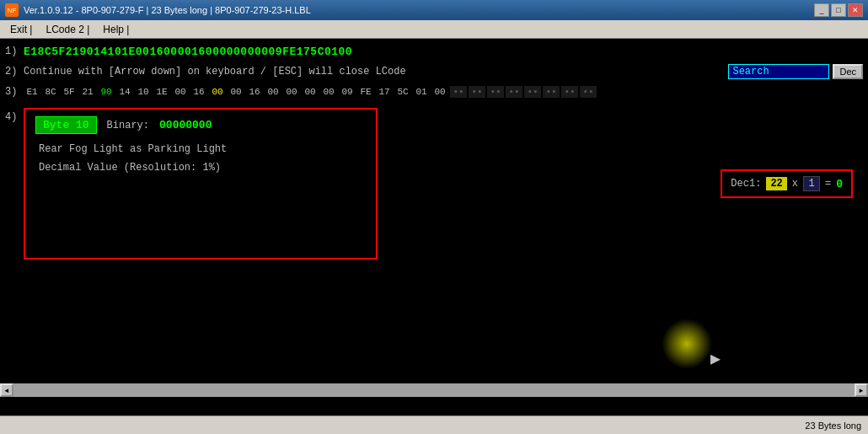 This screenshot has height=434, width=868. I want to click on scroll-left-button: ◄, so click(7, 390).